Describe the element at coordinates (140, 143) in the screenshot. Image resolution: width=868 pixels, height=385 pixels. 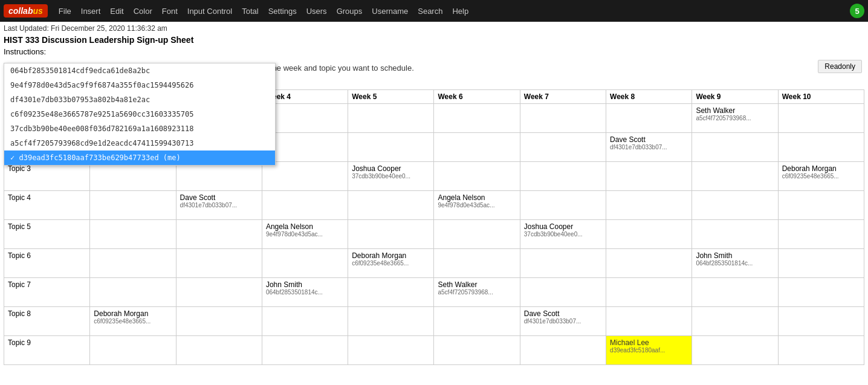
I see `dropdown-item-5: a5cf4f7205793968cd9e1d2eacdc474115994307…` at that location.